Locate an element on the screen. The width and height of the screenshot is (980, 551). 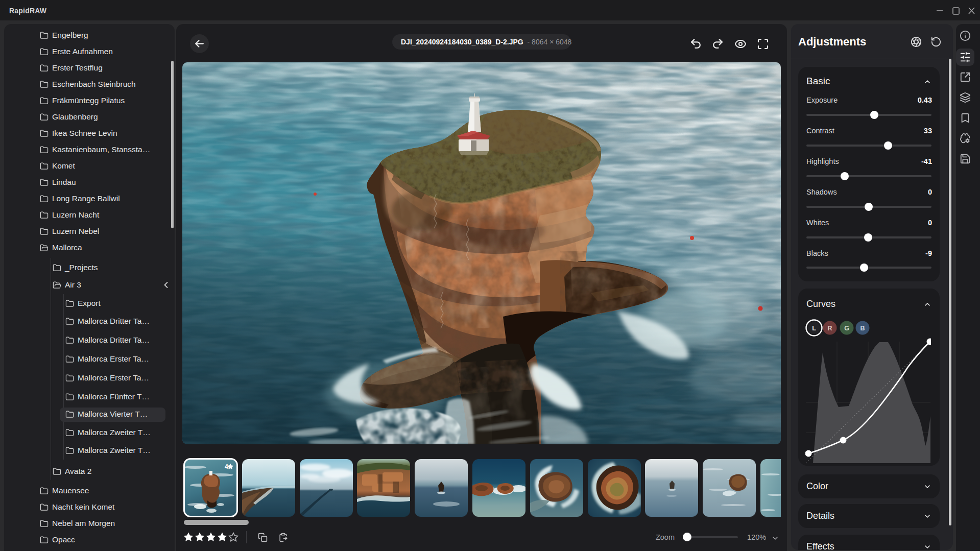
svg-text: G is located at coordinates (847, 328).